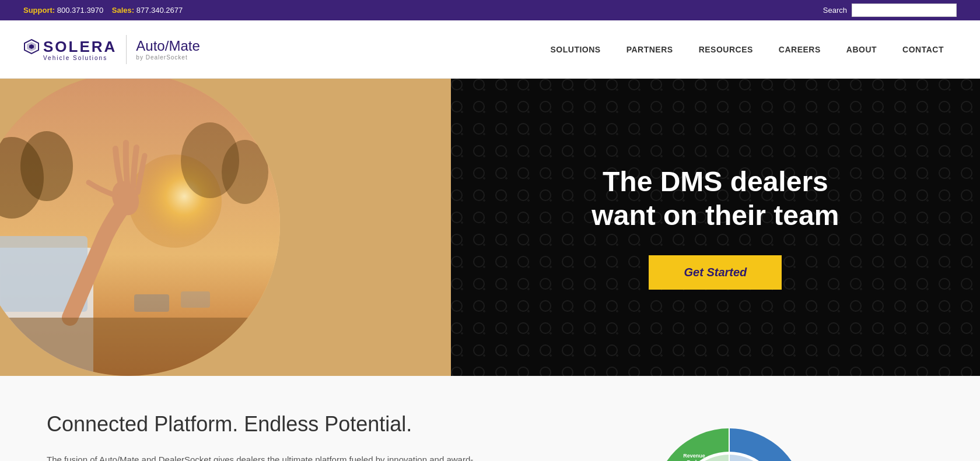 This screenshot has height=461, width=980. What do you see at coordinates (75, 58) in the screenshot?
I see `solera-sub-text: Vehicle Solutions` at bounding box center [75, 58].